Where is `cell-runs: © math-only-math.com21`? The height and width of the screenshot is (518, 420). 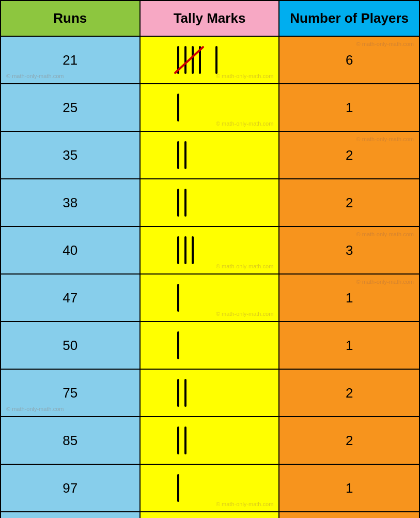 cell-runs: © math-only-math.com21 is located at coordinates (71, 60).